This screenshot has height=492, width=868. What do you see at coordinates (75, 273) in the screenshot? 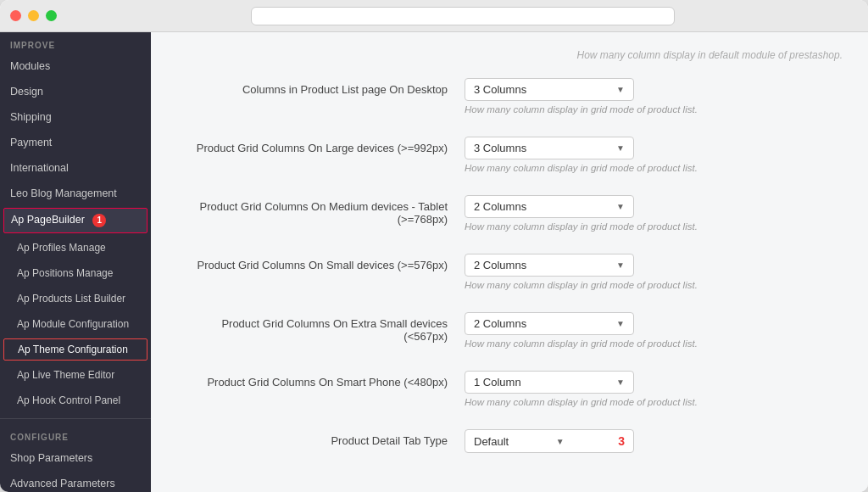
I see `sidebar-item-ap-positions: Ap Positions Manage` at bounding box center [75, 273].